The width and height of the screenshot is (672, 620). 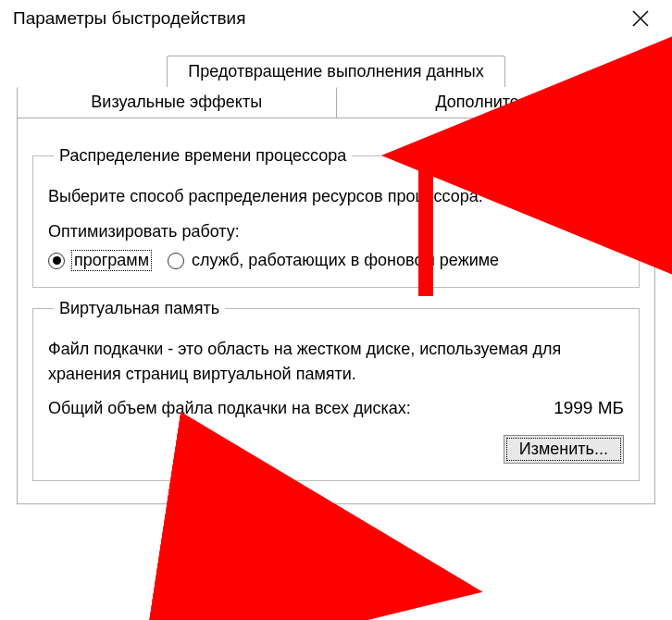 I want to click on vmem-description: Файл подкачки - это область на жестком д…, so click(x=336, y=362).